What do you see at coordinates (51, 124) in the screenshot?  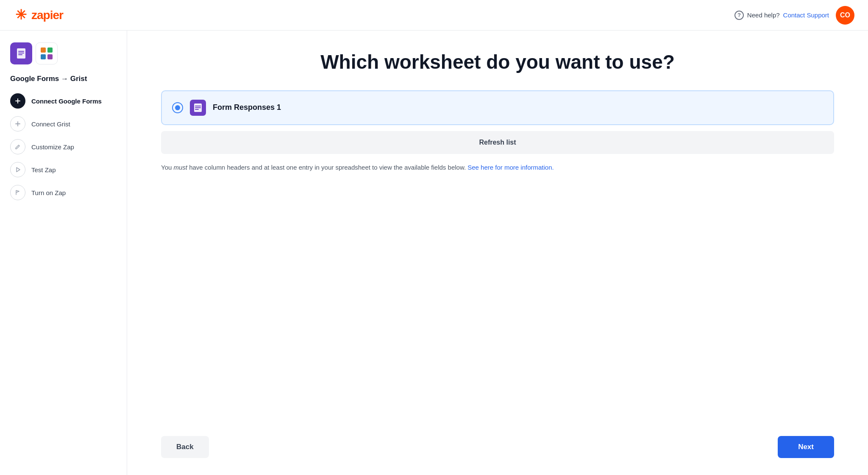 I see `step-label-2: Connect Grist` at bounding box center [51, 124].